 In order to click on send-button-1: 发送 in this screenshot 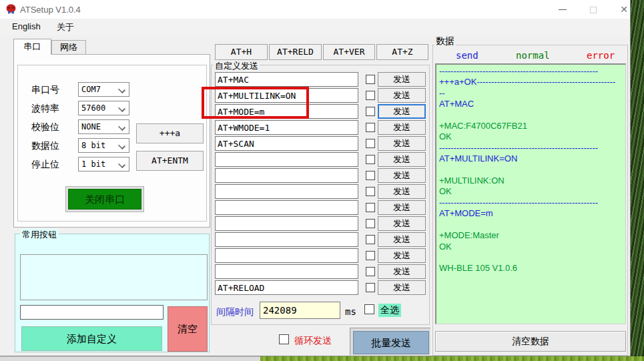, I will do `click(402, 95)`.